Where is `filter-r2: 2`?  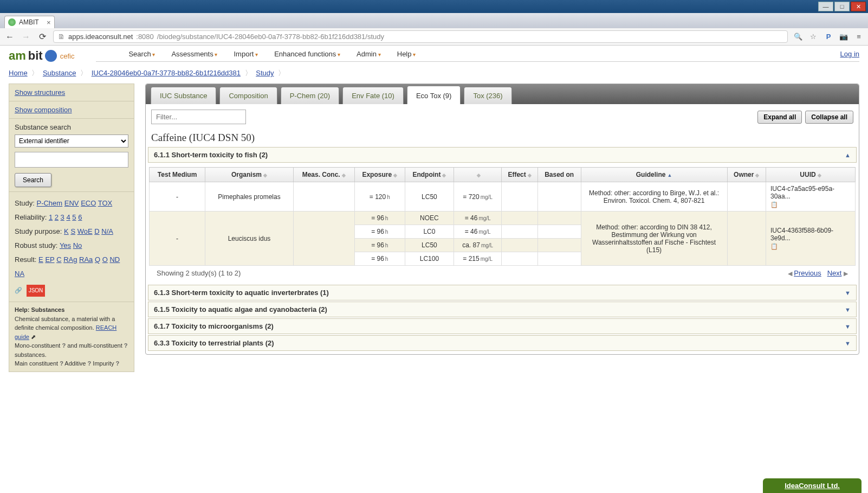
filter-r2: 2 is located at coordinates (56, 217).